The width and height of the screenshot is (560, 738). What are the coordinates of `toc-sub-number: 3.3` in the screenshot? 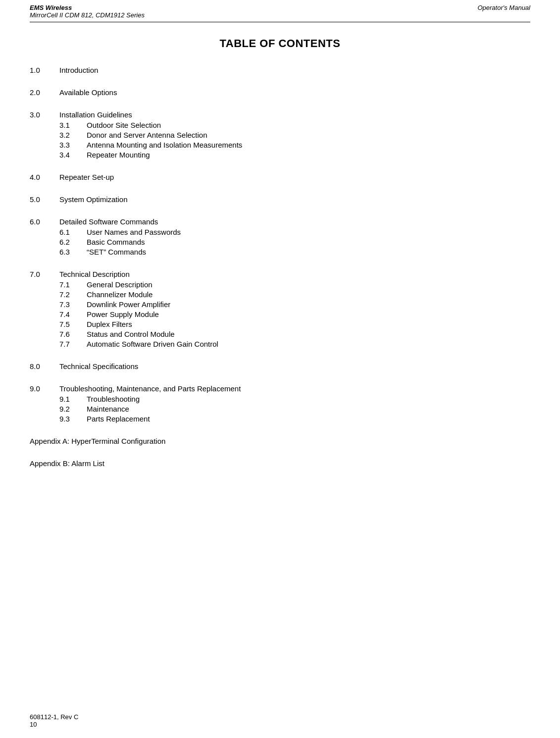 It's located at (73, 145).